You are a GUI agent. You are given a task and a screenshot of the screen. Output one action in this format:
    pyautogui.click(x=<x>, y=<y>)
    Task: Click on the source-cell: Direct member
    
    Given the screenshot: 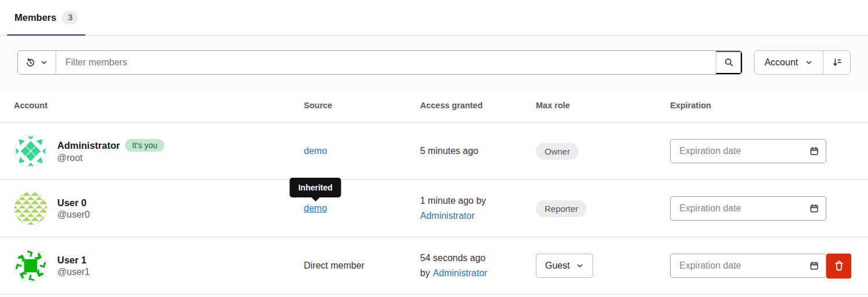 What is the action you would take?
    pyautogui.click(x=362, y=266)
    